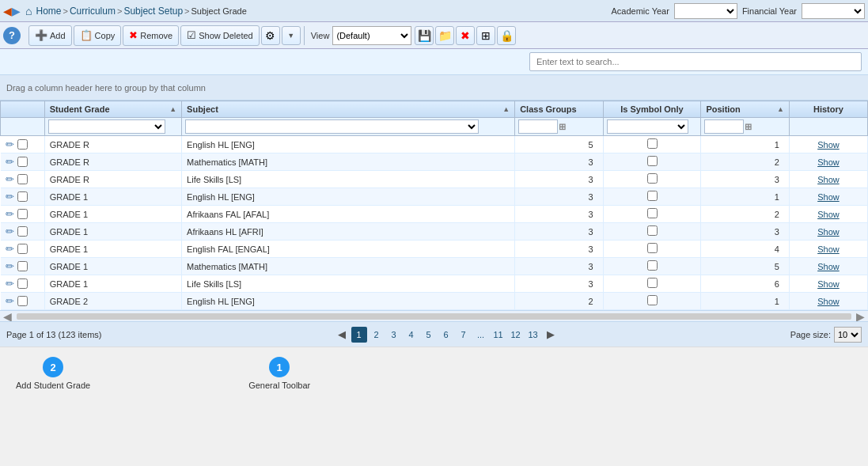 The width and height of the screenshot is (868, 466). What do you see at coordinates (533, 335) in the screenshot?
I see `page-13: 13` at bounding box center [533, 335].